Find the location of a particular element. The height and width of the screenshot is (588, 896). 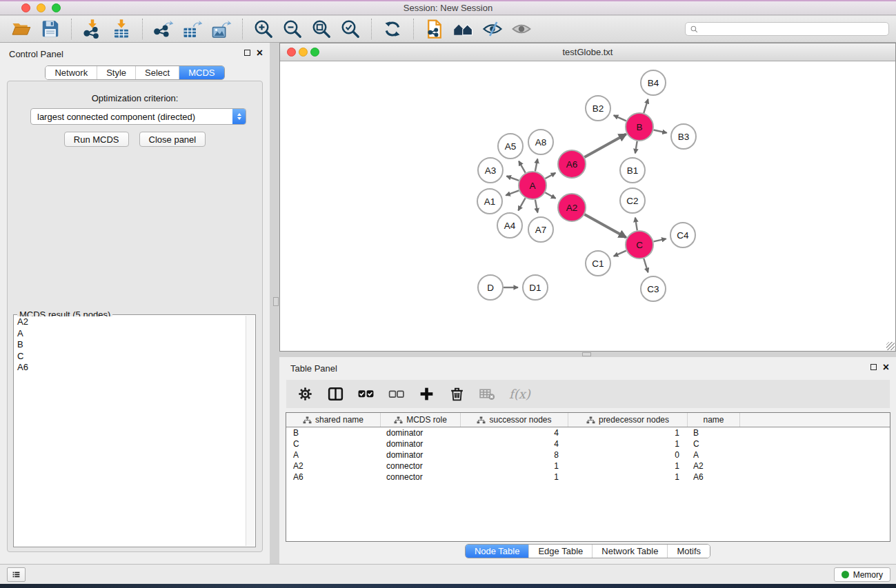

import-network-button is located at coordinates (92, 29).